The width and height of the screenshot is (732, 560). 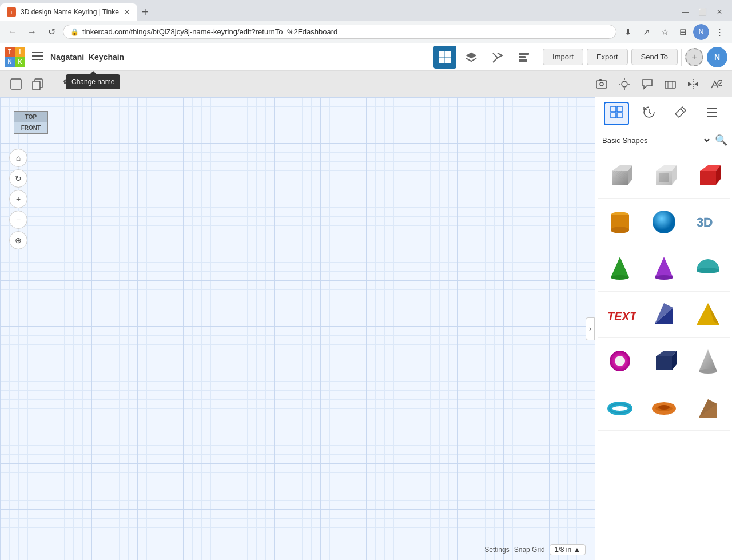 What do you see at coordinates (580, 57) in the screenshot?
I see `header-right: Import Export Send To + N` at bounding box center [580, 57].